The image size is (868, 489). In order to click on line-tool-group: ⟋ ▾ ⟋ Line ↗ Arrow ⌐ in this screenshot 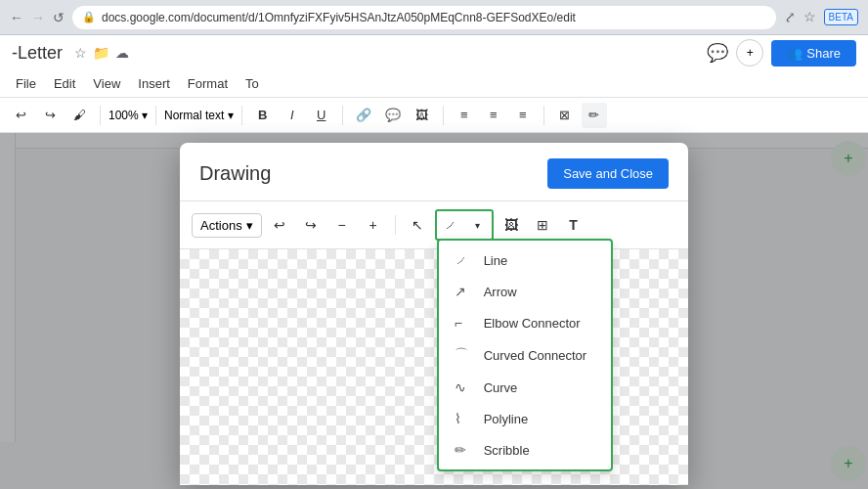, I will do `click(464, 225)`.